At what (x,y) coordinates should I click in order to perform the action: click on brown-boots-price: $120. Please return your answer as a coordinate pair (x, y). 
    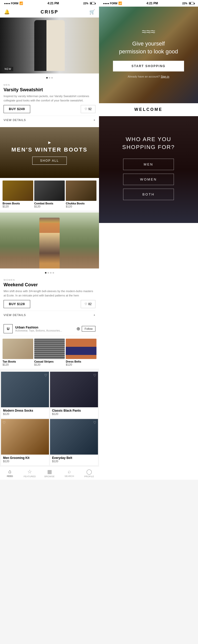
    Looking at the image, I should click on (18, 206).